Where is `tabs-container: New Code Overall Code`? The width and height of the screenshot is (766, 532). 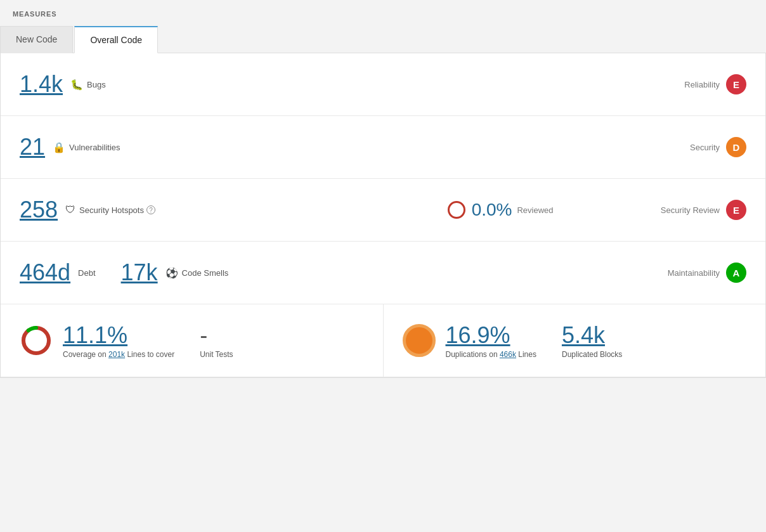 tabs-container: New Code Overall Code is located at coordinates (383, 39).